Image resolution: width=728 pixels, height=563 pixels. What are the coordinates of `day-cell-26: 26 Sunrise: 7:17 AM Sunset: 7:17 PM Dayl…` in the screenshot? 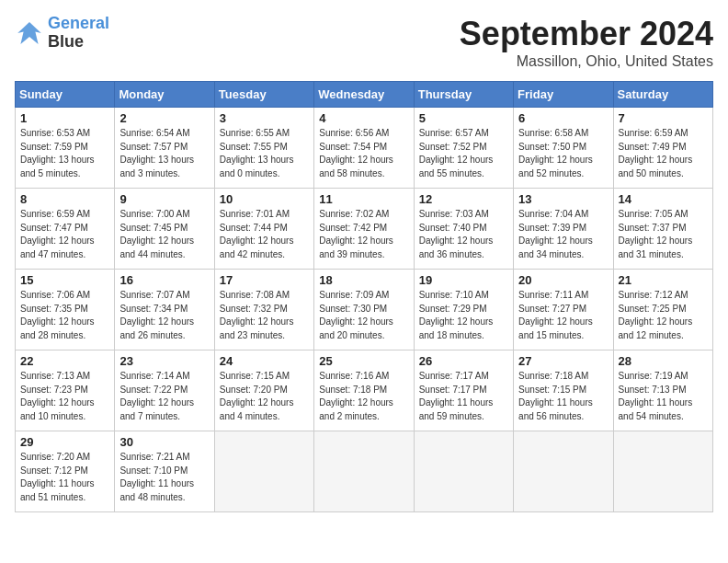 It's located at (463, 391).